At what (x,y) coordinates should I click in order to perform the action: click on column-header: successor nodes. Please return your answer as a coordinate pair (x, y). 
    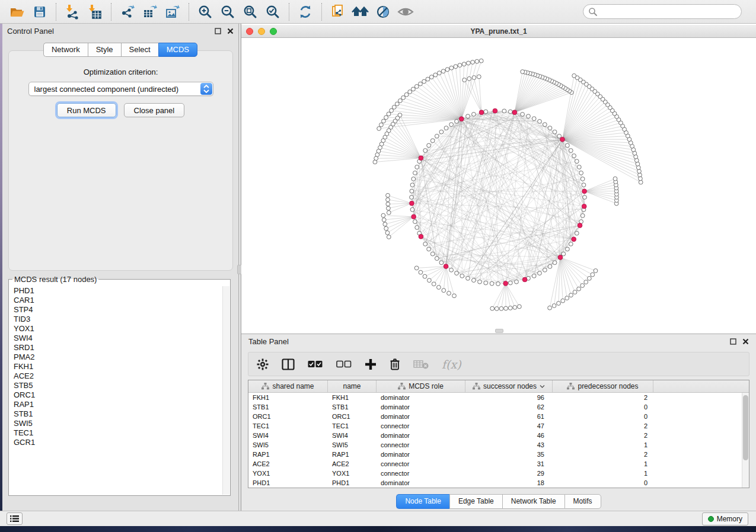
    Looking at the image, I should click on (509, 386).